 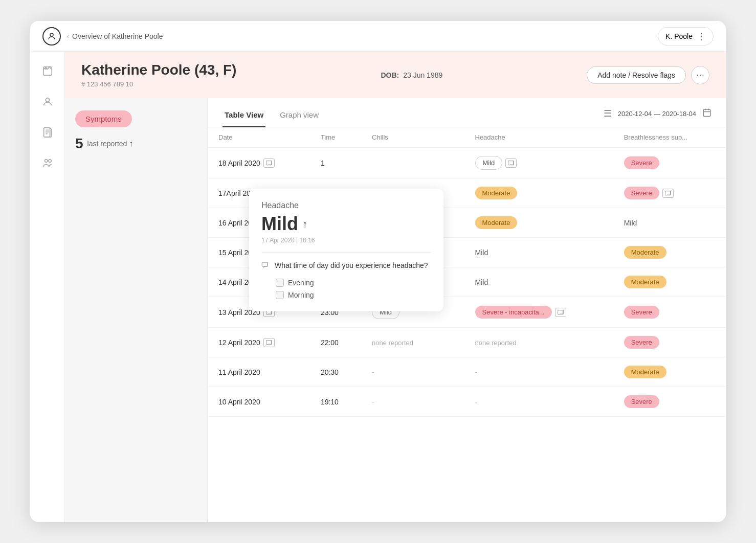 I want to click on tooltip-trend-icon: ↑, so click(x=305, y=224).